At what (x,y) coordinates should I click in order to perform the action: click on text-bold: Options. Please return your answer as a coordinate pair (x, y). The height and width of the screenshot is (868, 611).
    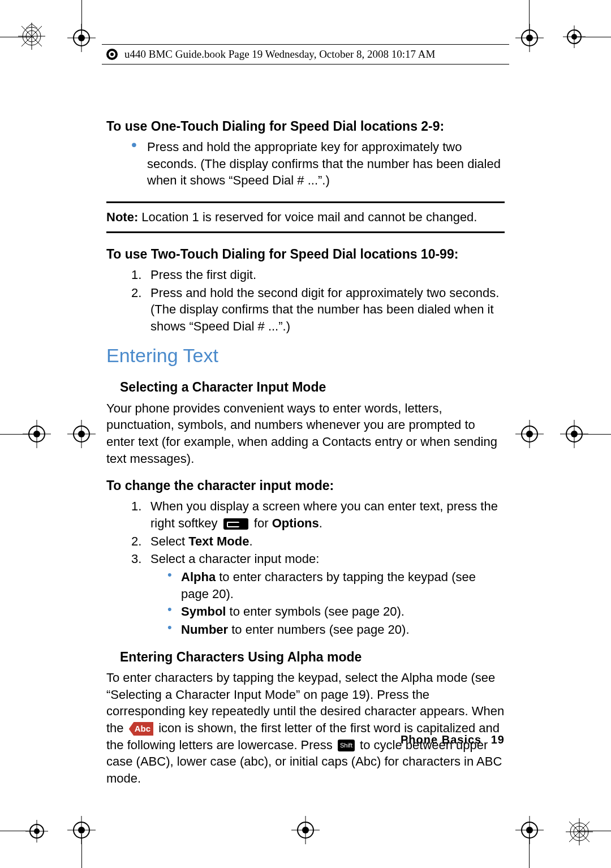
    Looking at the image, I should click on (295, 523).